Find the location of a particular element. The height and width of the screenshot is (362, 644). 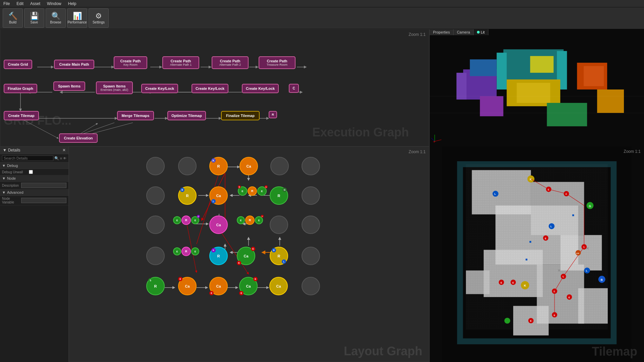

menu-help: Help is located at coordinates (72, 4).